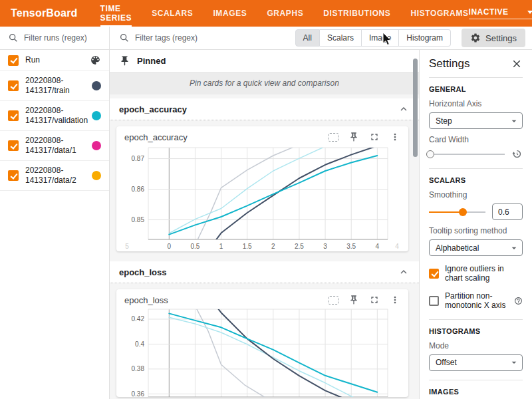  I want to click on run-row-data-2: 20220808-141317/data/2, so click(55, 176).